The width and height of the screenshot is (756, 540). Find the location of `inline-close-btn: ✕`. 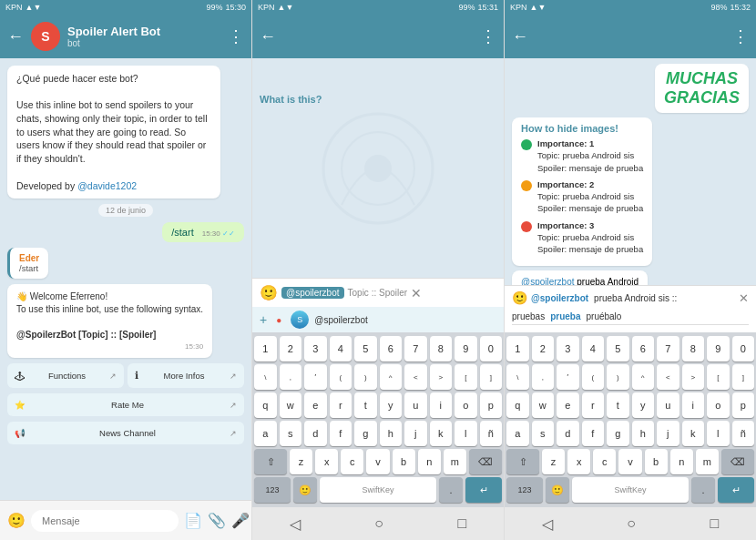

inline-close-btn: ✕ is located at coordinates (416, 293).